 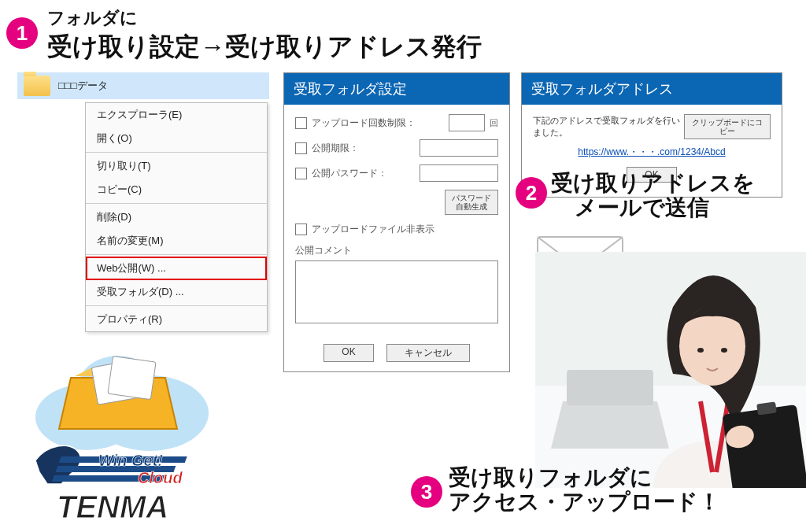 I want to click on step-2-heading: 受け取りアドレスを メールで送信, so click(x=653, y=196).